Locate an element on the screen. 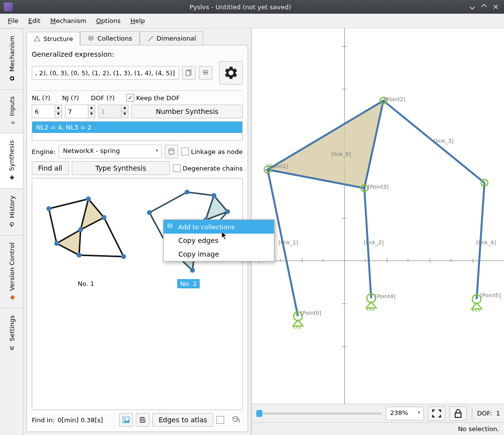  number-synthesis-button: Number Synthesis is located at coordinates (187, 111).